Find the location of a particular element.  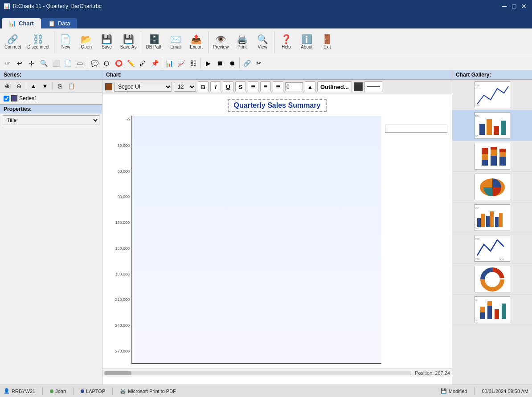

gallery-item-pie is located at coordinates (492, 187).